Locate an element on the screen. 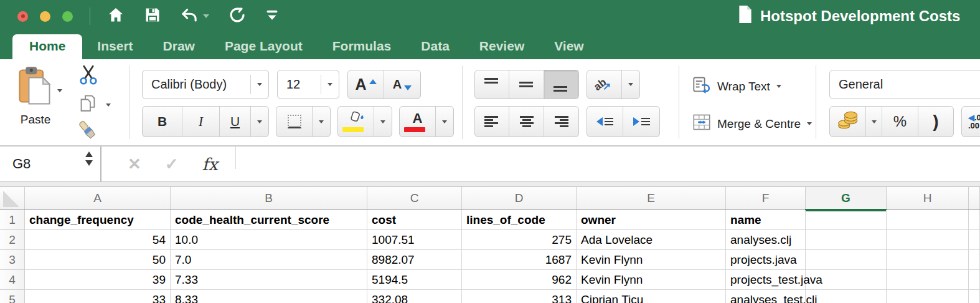  font-color-button: A is located at coordinates (418, 122).